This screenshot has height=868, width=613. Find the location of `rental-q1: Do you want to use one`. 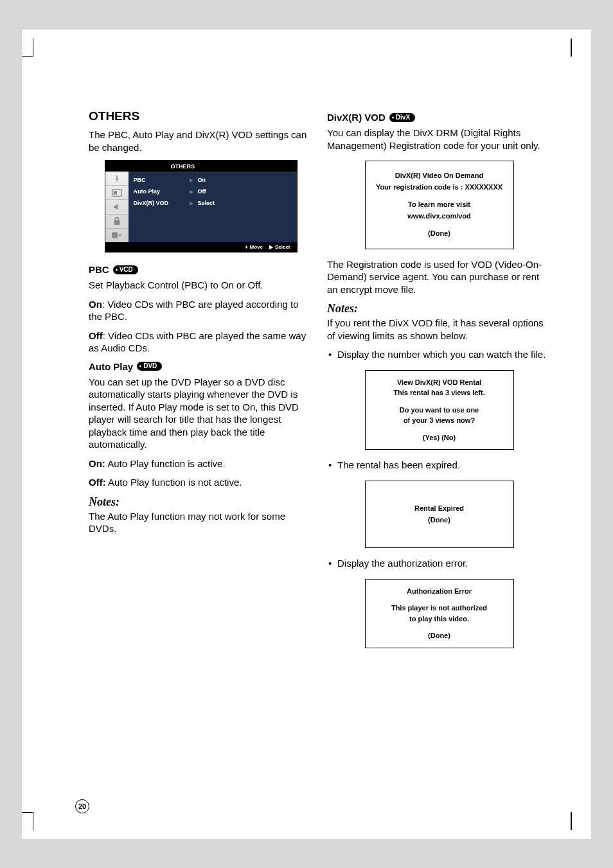

rental-q1: Do you want to use one is located at coordinates (440, 410).